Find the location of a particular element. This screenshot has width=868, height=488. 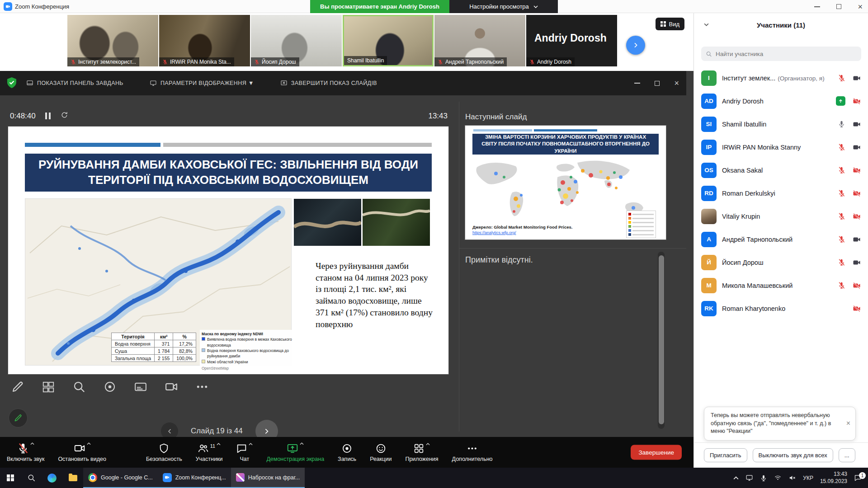

next-slide-preview: ЗМІНА ВАРТОСТІ КОРЗИНИ ХАРЧОВИХ ПРОДУКТІ… is located at coordinates (566, 183).